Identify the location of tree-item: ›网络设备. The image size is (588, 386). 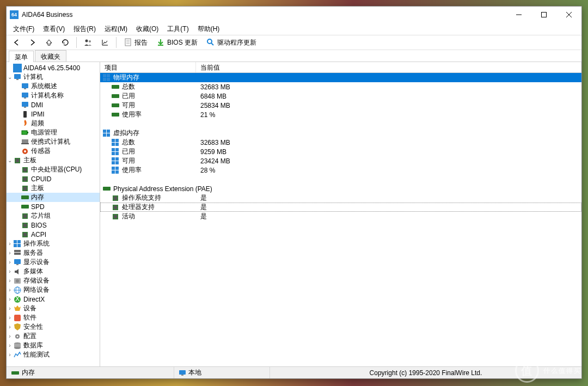
(53, 290).